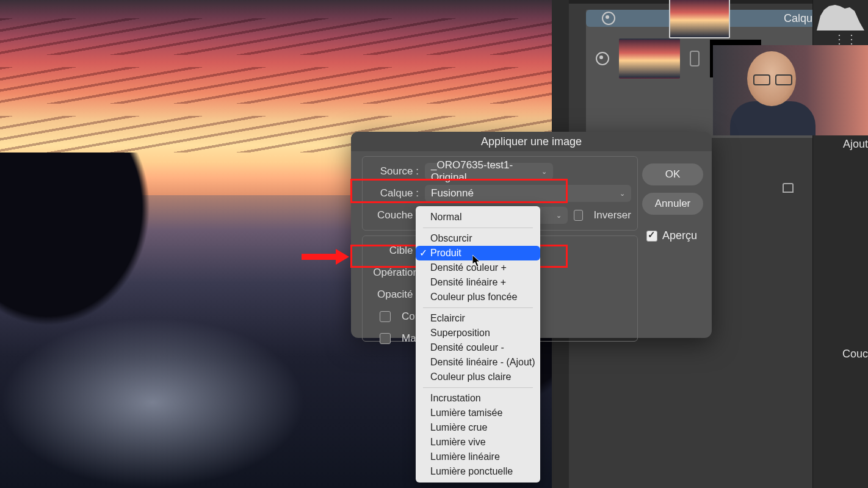 This screenshot has height=488, width=868. Describe the element at coordinates (391, 251) in the screenshot. I see `cible-label: Cible :` at that location.